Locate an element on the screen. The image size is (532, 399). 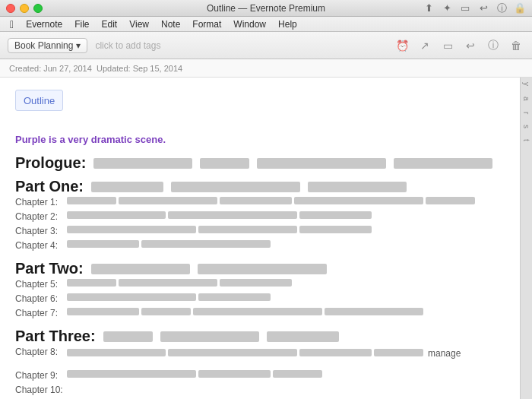
chapter-overflow: manage is located at coordinates (444, 353).